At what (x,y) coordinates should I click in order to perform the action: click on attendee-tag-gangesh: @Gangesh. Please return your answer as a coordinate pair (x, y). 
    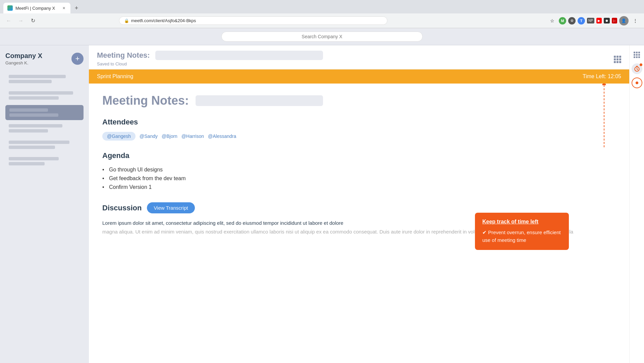
    Looking at the image, I should click on (119, 136).